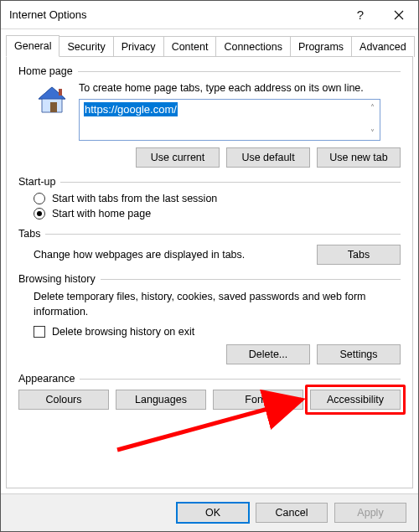 This screenshot has height=532, width=419. What do you see at coordinates (85, 47) in the screenshot?
I see `tab-security: Security` at bounding box center [85, 47].